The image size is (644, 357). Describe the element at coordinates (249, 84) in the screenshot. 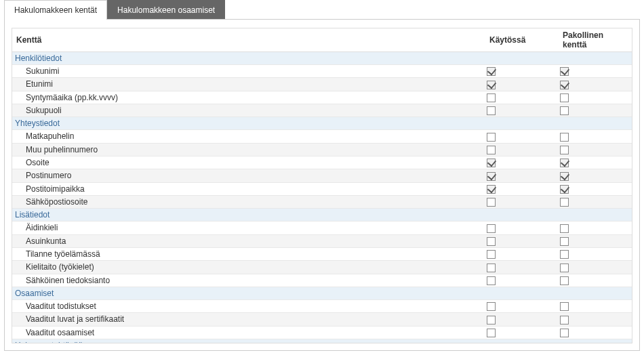

I see `field-label: Etunimi` at that location.